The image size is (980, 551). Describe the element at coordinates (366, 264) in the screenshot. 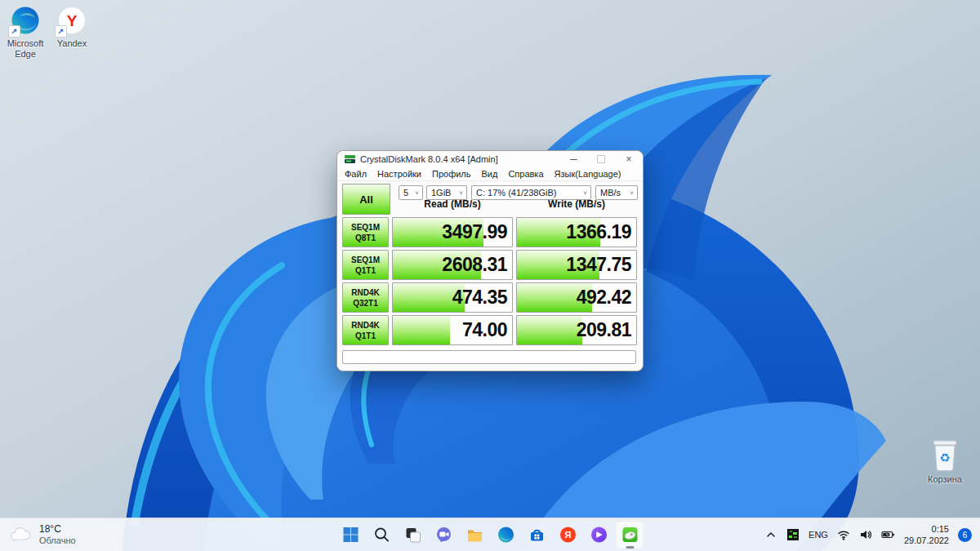

I see `test-label-seq1m-q1t1: SEQ1M Q1T1` at that location.